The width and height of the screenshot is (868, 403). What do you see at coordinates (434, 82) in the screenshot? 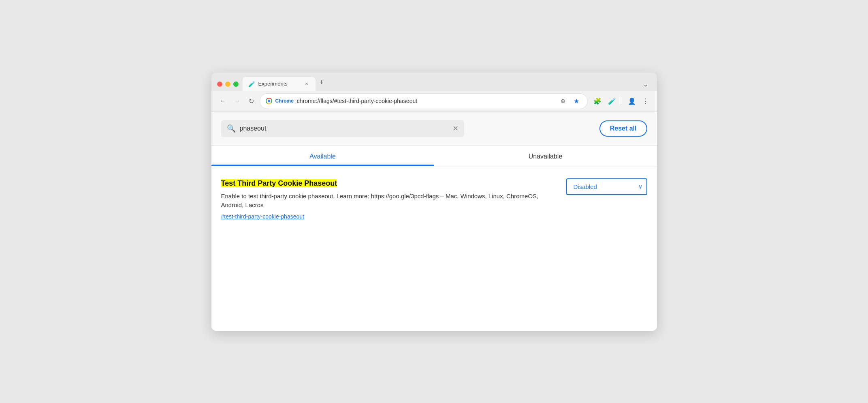
I see `title-bar: 🧪 Experiments × + ⌄` at bounding box center [434, 82].